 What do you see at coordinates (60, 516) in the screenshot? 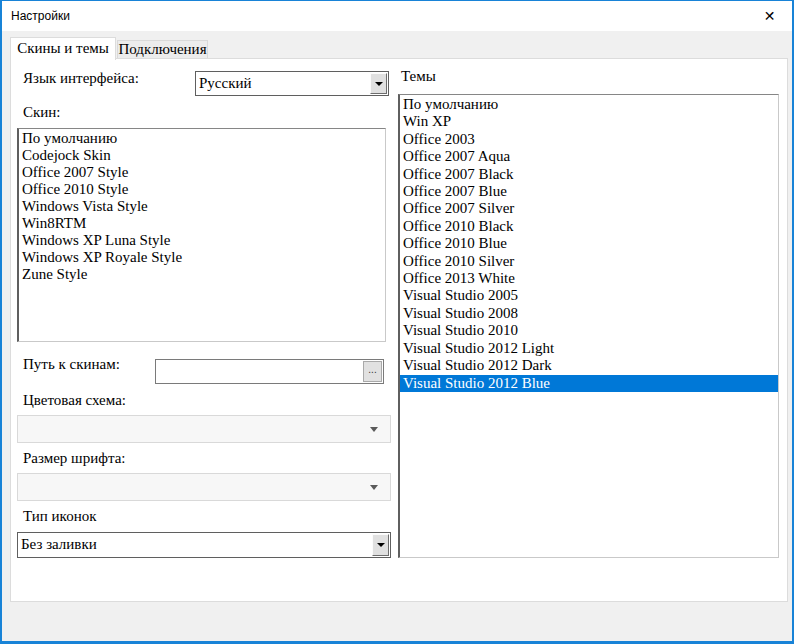
I see `icon-type-label: Тип иконок` at bounding box center [60, 516].